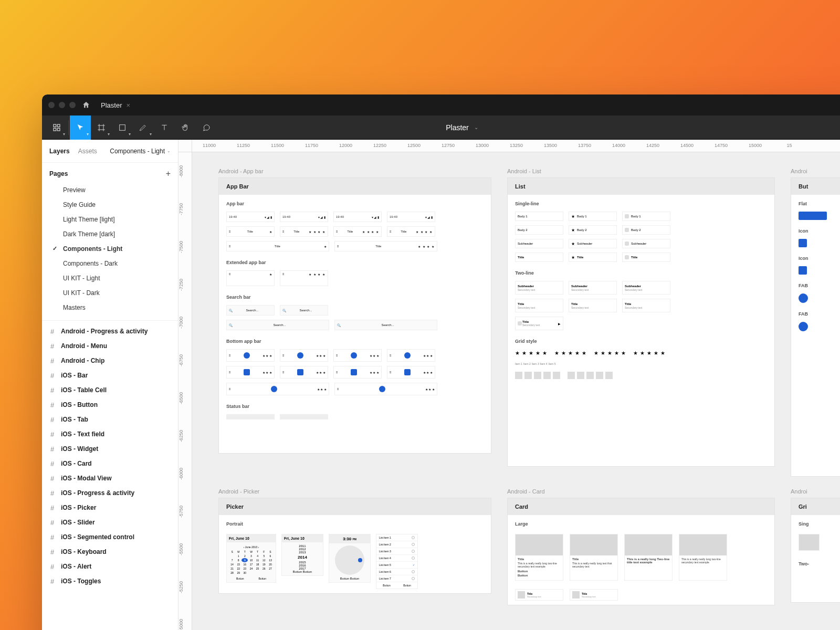 The height and width of the screenshot is (630, 840). Describe the element at coordinates (516, 146) in the screenshot. I see `ruler-horizontal: 1100011250115001175012000122501250012750…` at that location.